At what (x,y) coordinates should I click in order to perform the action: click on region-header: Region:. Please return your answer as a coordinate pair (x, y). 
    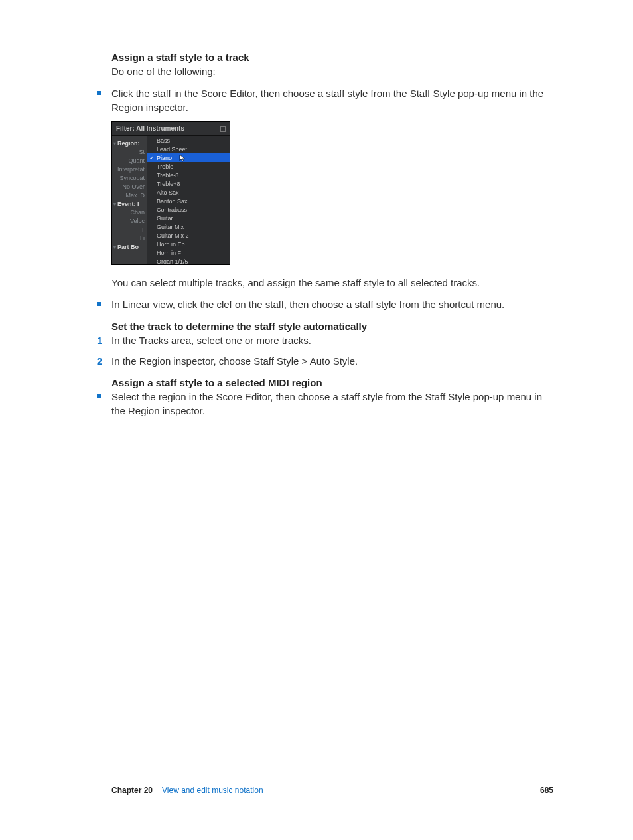
    Looking at the image, I should click on (130, 143).